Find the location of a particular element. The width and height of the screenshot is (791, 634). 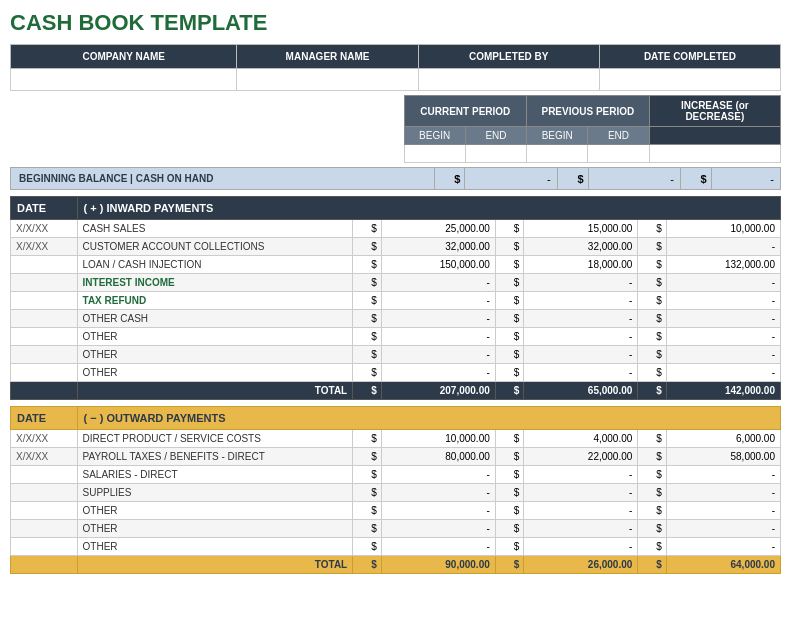

current-end-label: END is located at coordinates (496, 136).